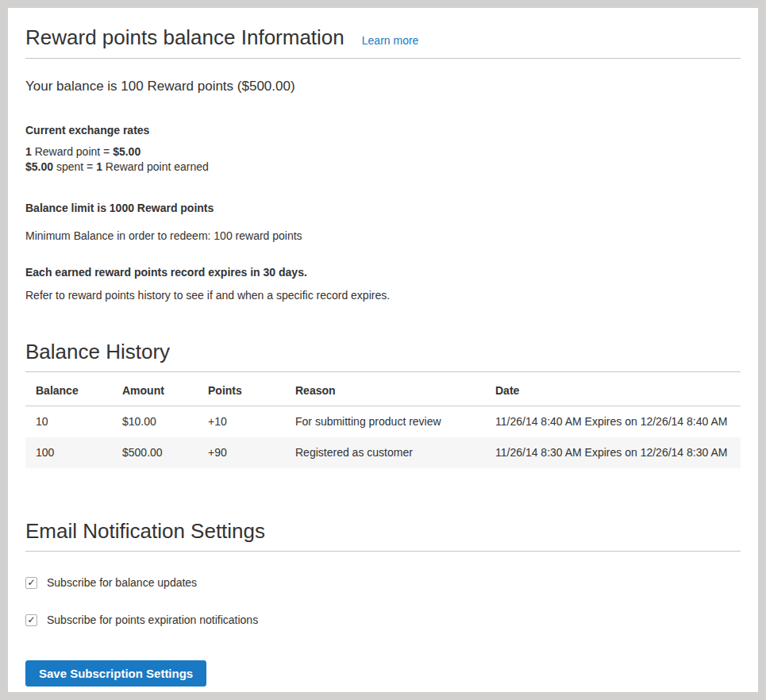  What do you see at coordinates (32, 583) in the screenshot?
I see `subscribe-balance-updates-checkbox: ✓` at bounding box center [32, 583].